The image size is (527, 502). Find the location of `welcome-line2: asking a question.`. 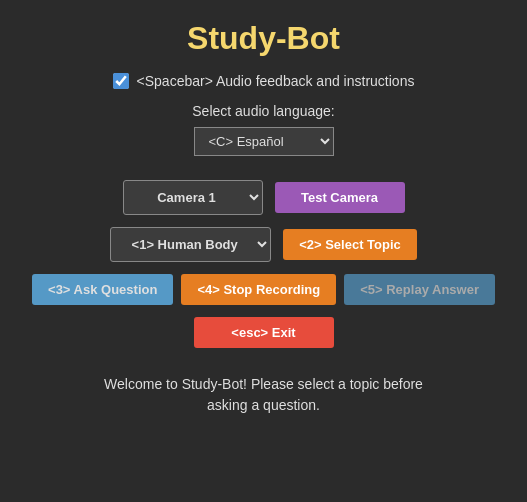

welcome-line2: asking a question. is located at coordinates (264, 405).